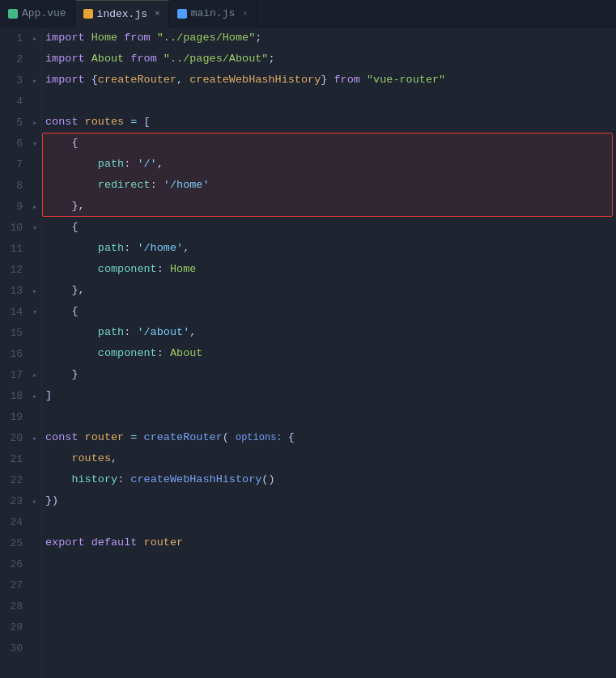  I want to click on gutter-row: 26, so click(21, 564).